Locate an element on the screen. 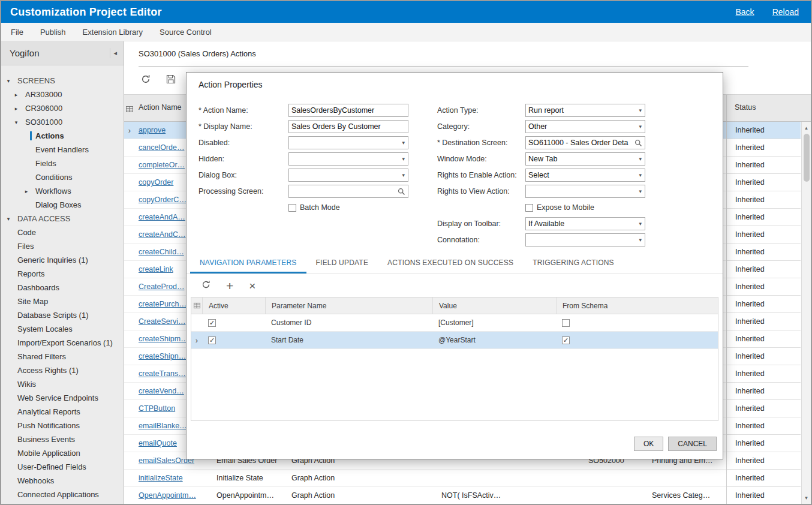 Image resolution: width=812 pixels, height=505 pixels. sidebar-item: ▸ CR306000 is located at coordinates (62, 108).